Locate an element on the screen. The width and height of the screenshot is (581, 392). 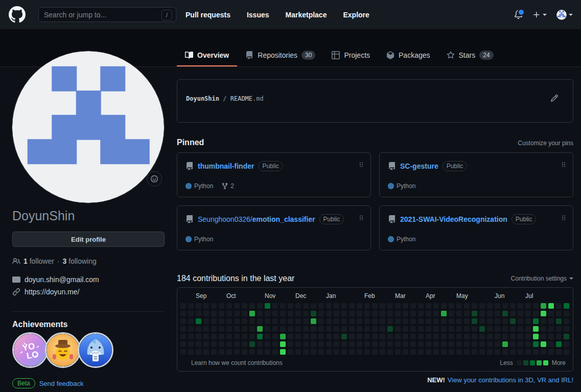
achievement-badge-quickdraw is located at coordinates (63, 350).